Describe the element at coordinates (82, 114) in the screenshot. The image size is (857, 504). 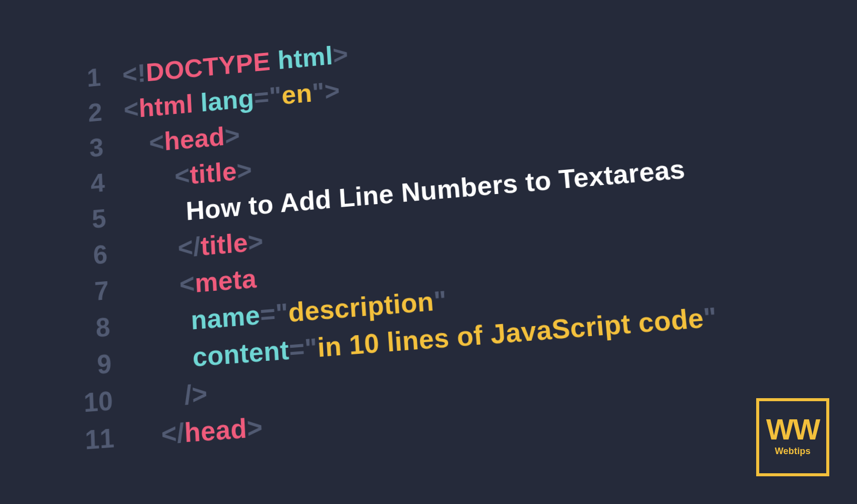
I see `line-number: 2` at that location.